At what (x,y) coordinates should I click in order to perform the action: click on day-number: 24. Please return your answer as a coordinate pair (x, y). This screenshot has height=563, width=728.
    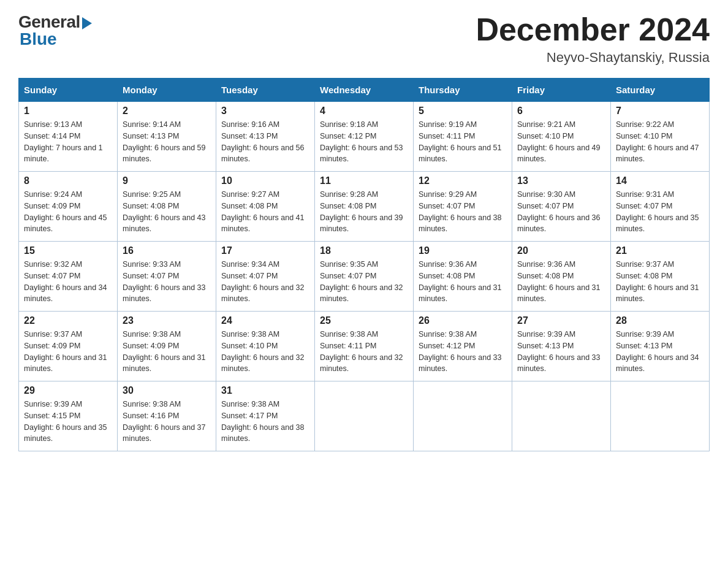
    Looking at the image, I should click on (265, 321).